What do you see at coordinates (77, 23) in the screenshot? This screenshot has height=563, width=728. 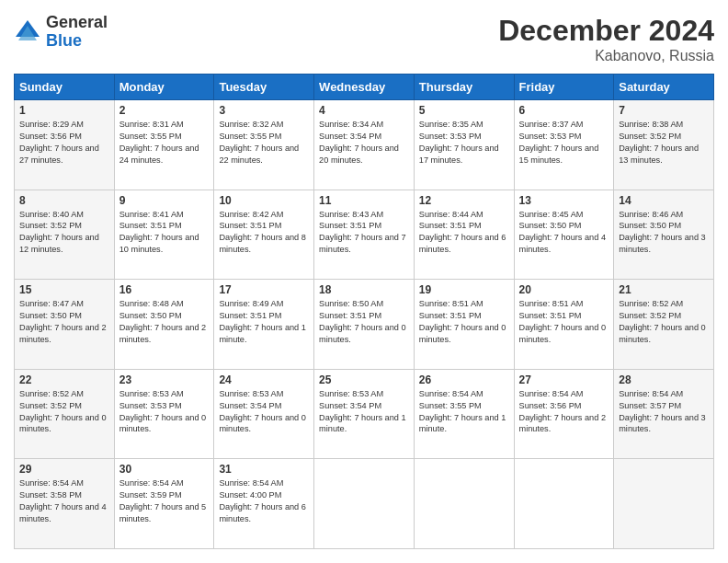 I see `logo-general: General` at bounding box center [77, 23].